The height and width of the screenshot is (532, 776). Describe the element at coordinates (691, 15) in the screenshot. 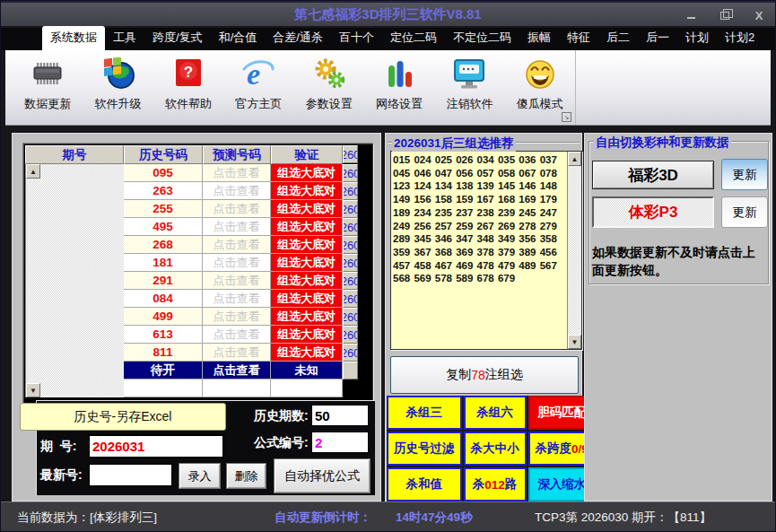

I see `minimize-button` at that location.